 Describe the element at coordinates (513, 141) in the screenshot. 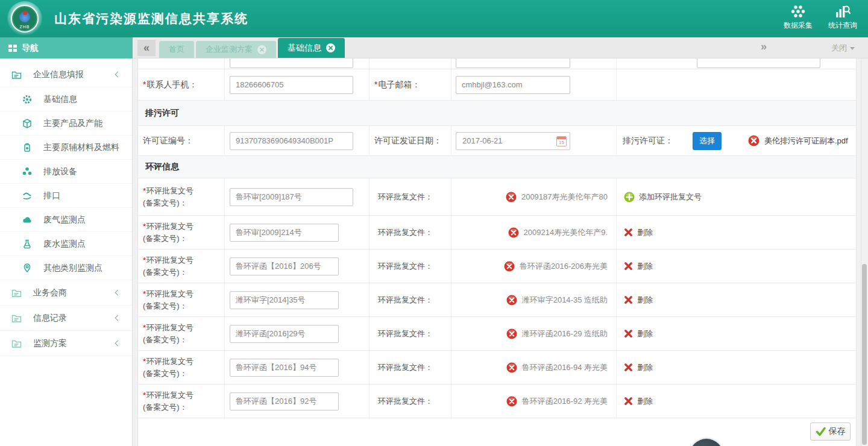

I see `permit-date-input: 2017-06-21 15` at that location.